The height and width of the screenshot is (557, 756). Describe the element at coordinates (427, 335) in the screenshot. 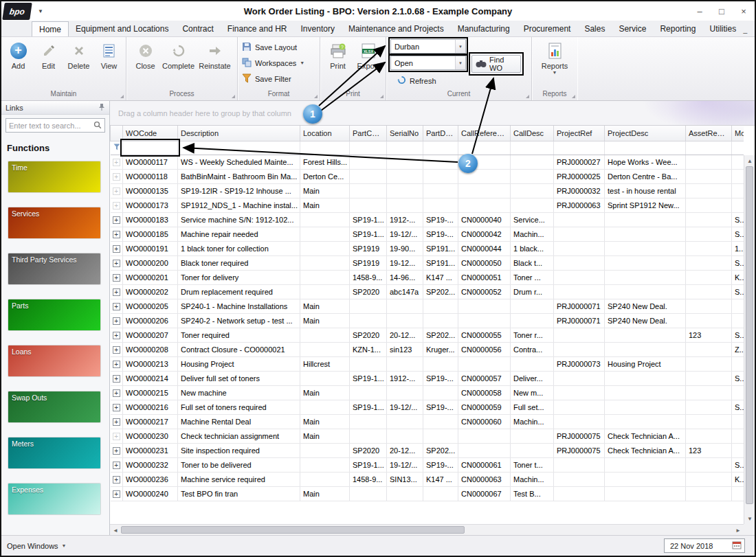

I see `table-row: +WO0000207Toner requiredSP202020-12...SP…` at that location.